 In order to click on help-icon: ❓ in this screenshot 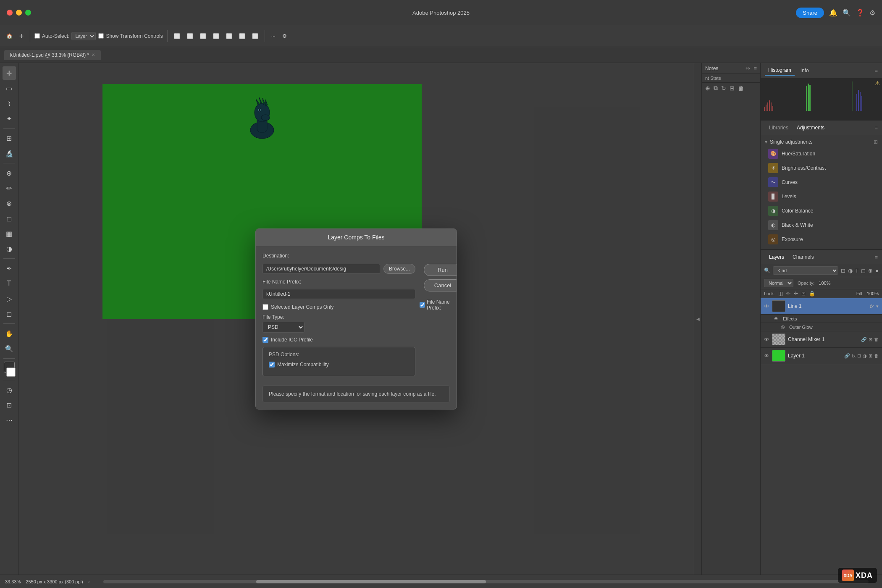, I will do `click(860, 13)`.